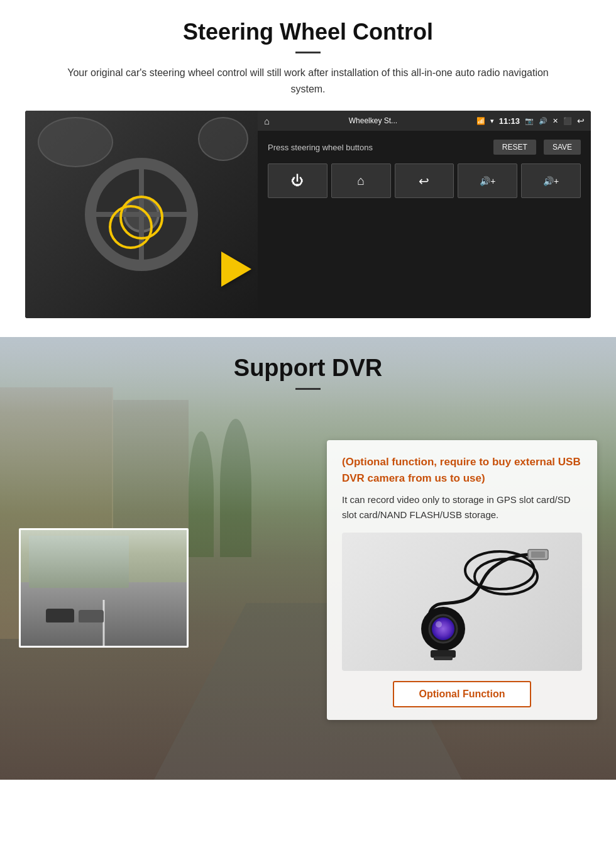 The width and height of the screenshot is (616, 852). Describe the element at coordinates (488, 181) in the screenshot. I see `swc-cell-vol-up: 🔊+` at that location.